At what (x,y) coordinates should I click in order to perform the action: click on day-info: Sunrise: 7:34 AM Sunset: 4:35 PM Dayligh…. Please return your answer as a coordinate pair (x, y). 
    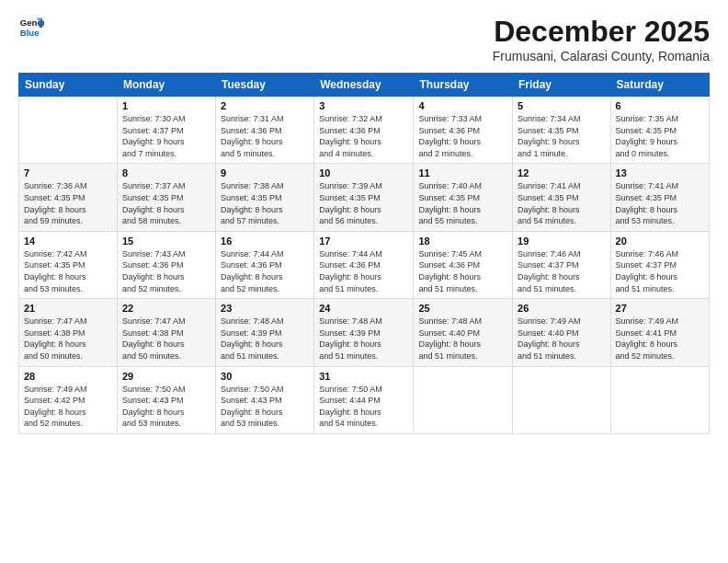
    Looking at the image, I should click on (562, 136).